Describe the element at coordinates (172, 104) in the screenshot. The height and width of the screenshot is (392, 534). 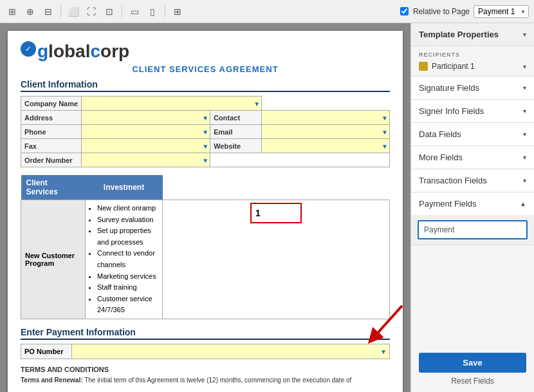
I see `company-name-input` at that location.